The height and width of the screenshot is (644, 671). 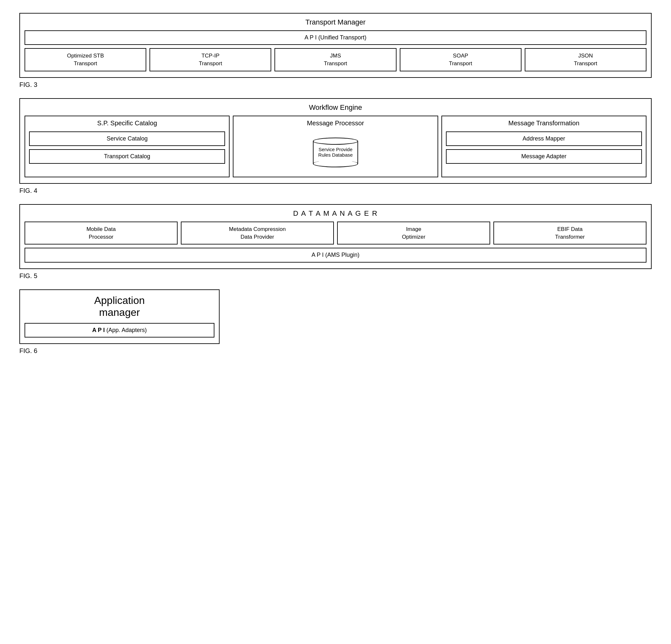 I want to click on fig3-label: FIG. 3, so click(x=336, y=85).